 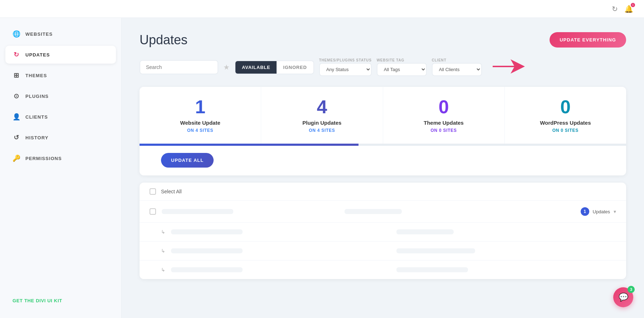 What do you see at coordinates (383, 212) in the screenshot?
I see `table-row: 1 Updates ▾` at bounding box center [383, 212].